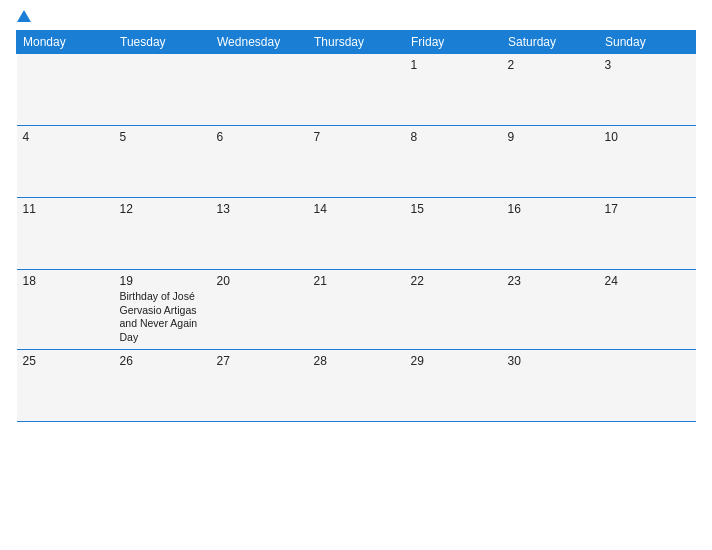 The image size is (712, 550). What do you see at coordinates (260, 310) in the screenshot?
I see `day-cell-3-2: 20` at bounding box center [260, 310].